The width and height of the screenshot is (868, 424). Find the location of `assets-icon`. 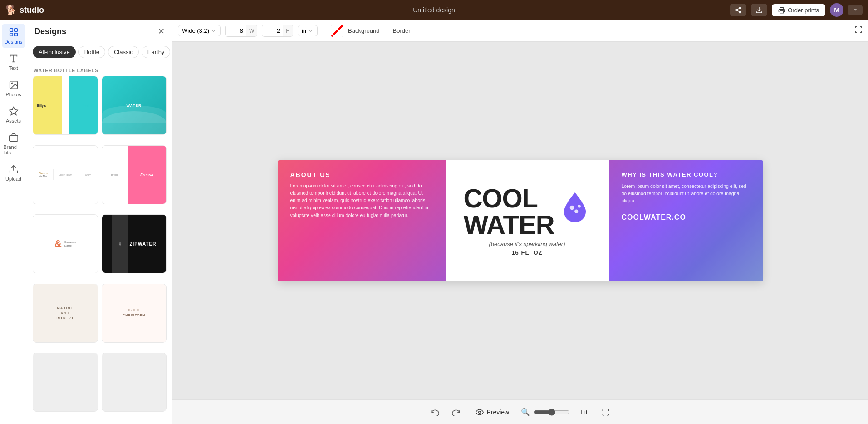

assets-icon is located at coordinates (14, 111).